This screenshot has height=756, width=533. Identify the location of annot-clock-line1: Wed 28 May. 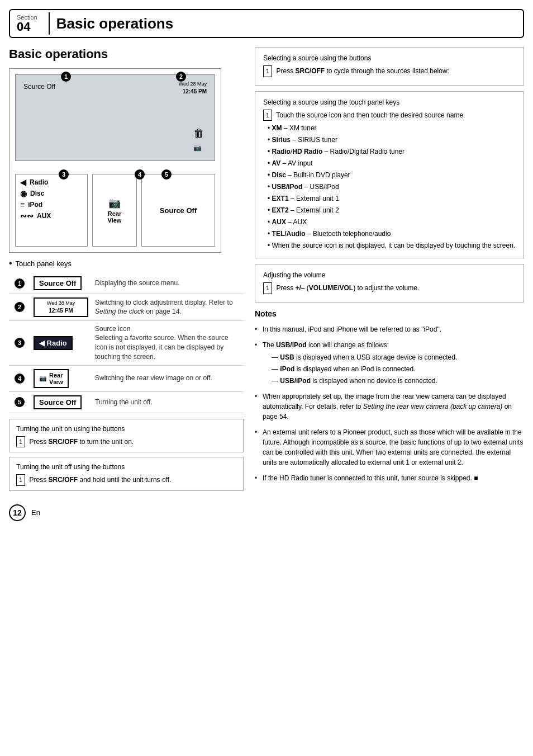
(61, 304).